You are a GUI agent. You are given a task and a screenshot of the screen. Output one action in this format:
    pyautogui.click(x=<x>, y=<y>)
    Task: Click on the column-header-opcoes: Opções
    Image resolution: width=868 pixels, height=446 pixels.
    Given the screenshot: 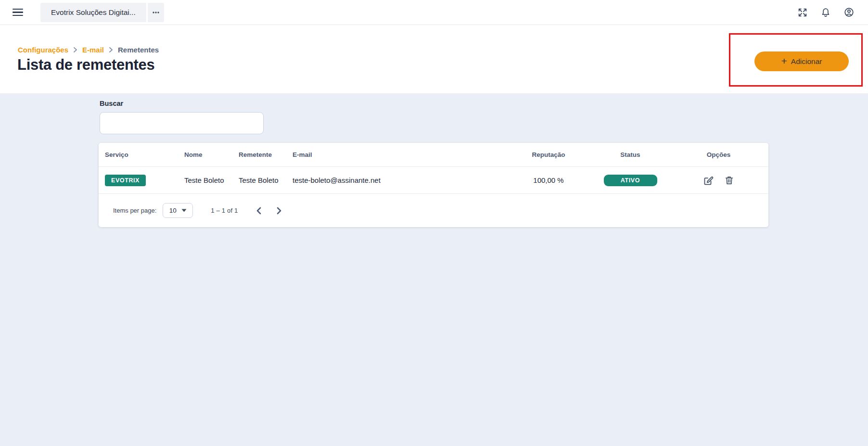 What is the action you would take?
    pyautogui.click(x=719, y=155)
    